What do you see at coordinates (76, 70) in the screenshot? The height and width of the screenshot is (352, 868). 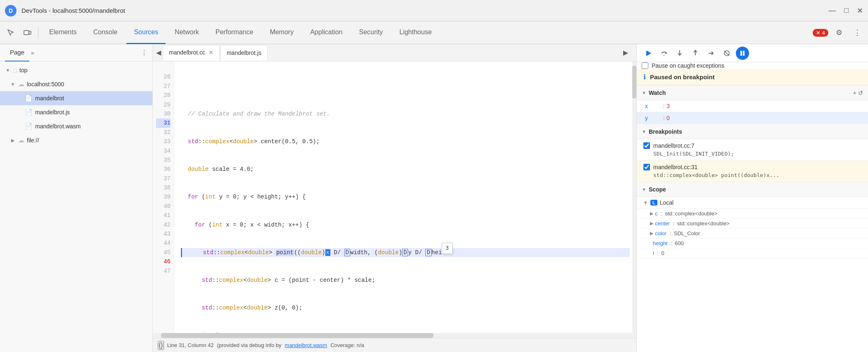 I see `tree-item-top: ▼ □ top` at bounding box center [76, 70].